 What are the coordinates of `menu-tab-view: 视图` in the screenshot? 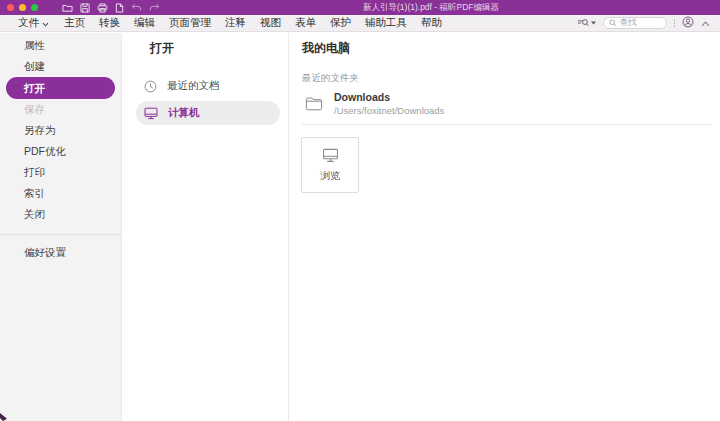 It's located at (270, 23).